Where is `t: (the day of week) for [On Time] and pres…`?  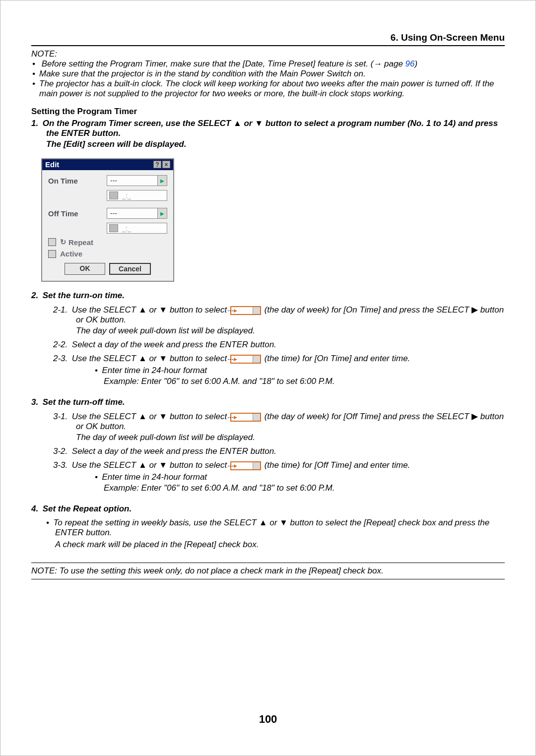
t: (the day of week) for [On Time] and pres… is located at coordinates (367, 310).